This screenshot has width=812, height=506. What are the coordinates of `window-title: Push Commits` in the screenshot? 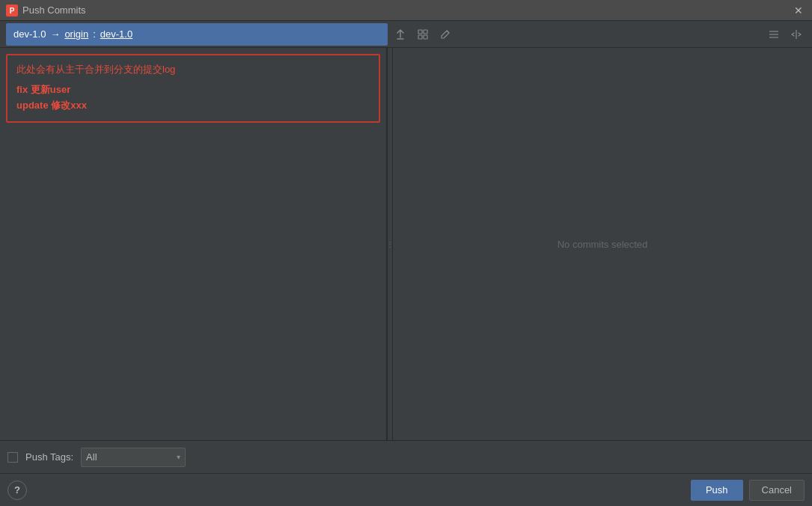 It's located at (54, 10).